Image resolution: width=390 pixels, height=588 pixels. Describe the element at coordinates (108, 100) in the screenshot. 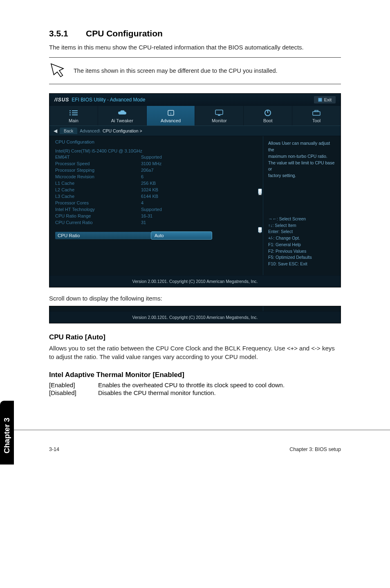

I see `bios-title: EFI BIOS Utility - Advanced Mode` at that location.